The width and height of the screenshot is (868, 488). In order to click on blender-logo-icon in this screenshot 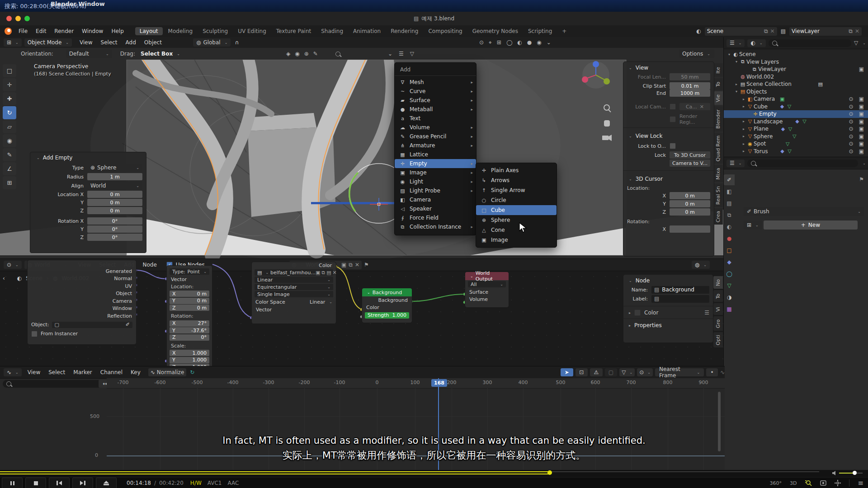, I will do `click(8, 31)`.